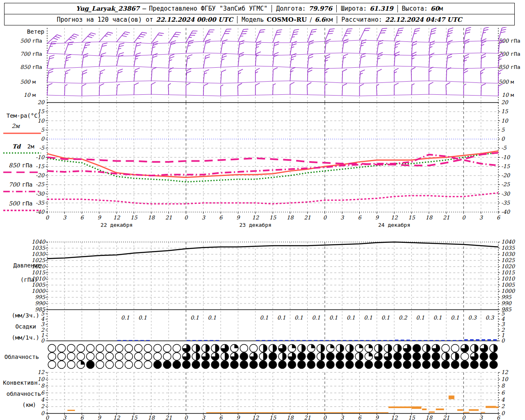  What do you see at coordinates (377, 217) in the screenshot?
I see `hour-tick-label: 9` at bounding box center [377, 217].